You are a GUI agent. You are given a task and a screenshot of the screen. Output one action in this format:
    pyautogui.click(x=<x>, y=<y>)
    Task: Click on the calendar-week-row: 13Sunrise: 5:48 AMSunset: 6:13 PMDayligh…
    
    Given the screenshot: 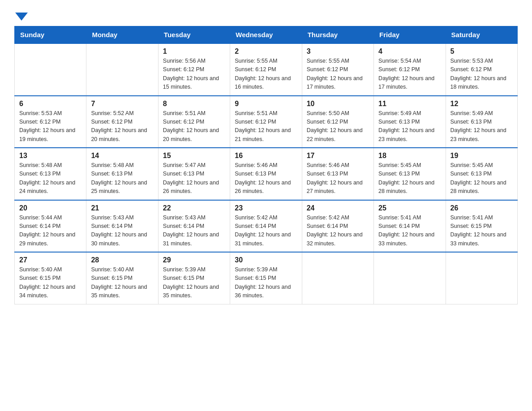 What is the action you would take?
    pyautogui.click(x=266, y=174)
    